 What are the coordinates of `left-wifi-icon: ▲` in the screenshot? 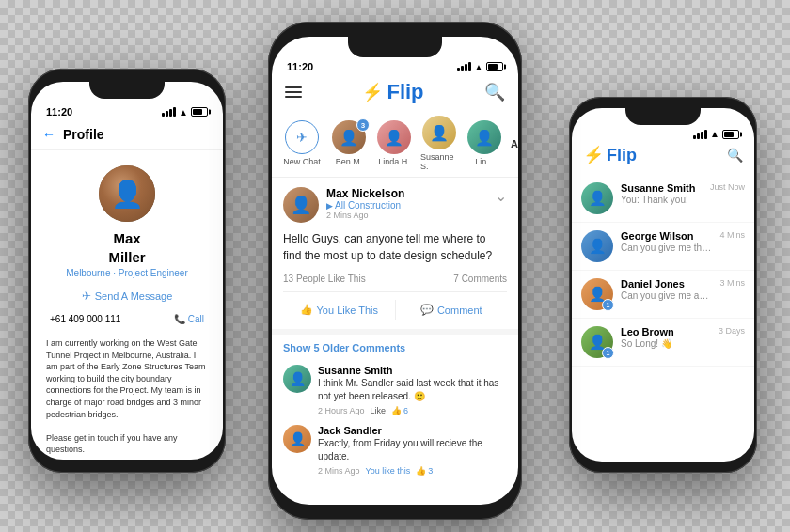 It's located at (183, 113).